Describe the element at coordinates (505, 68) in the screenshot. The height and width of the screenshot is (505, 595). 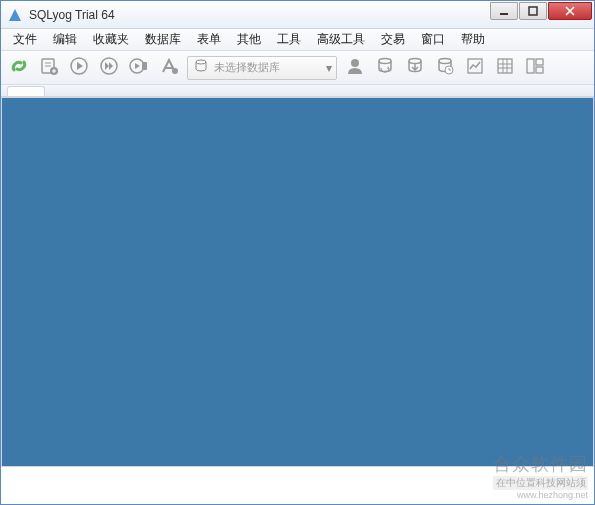
I see `grid-icon` at that location.